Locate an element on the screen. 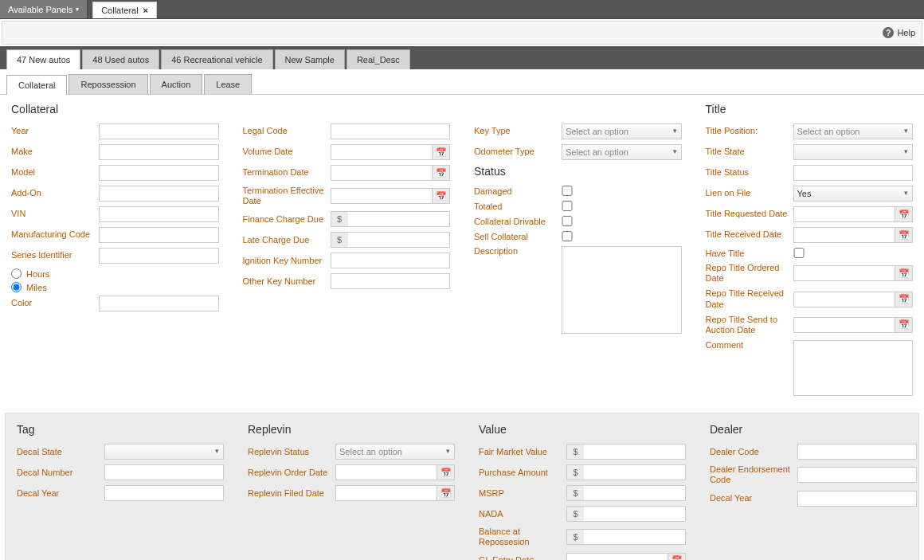 Image resolution: width=924 pixels, height=560 pixels. vin-input is located at coordinates (159, 214).